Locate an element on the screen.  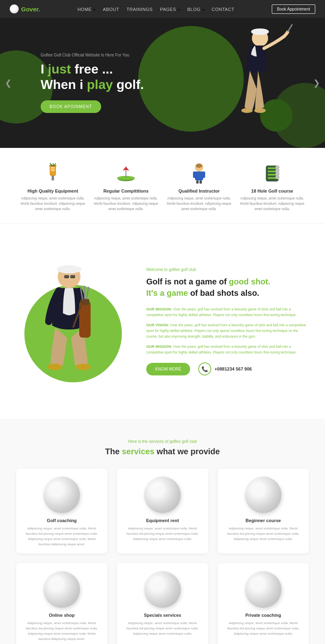
feature-title-competitions: Regular Compititions is located at coordinates (126, 191).